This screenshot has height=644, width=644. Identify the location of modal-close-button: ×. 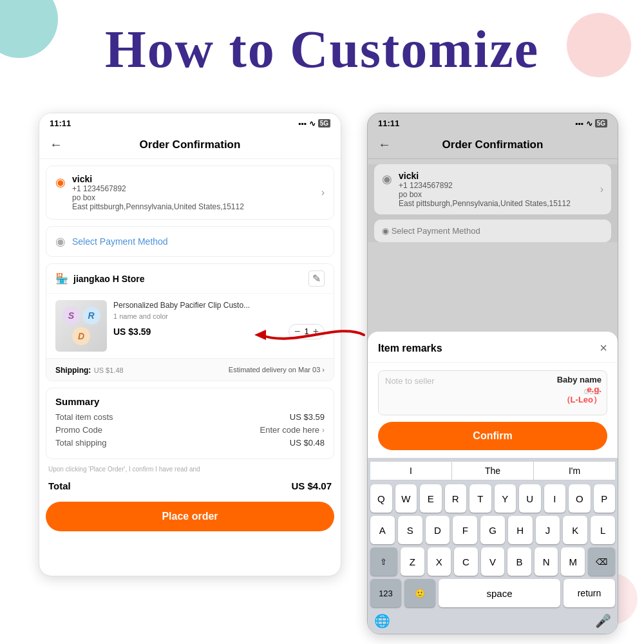
(603, 348).